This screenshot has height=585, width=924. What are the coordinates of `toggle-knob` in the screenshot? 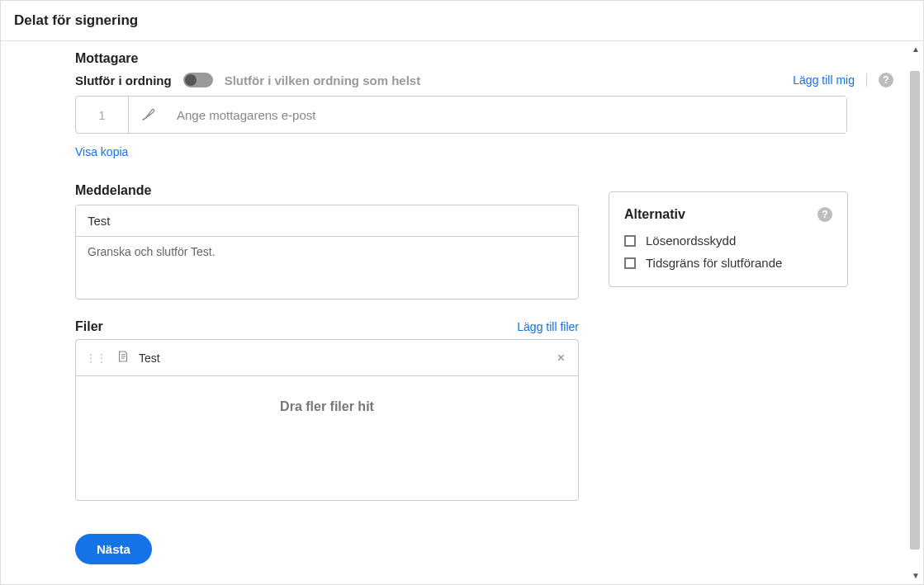 It's located at (191, 80).